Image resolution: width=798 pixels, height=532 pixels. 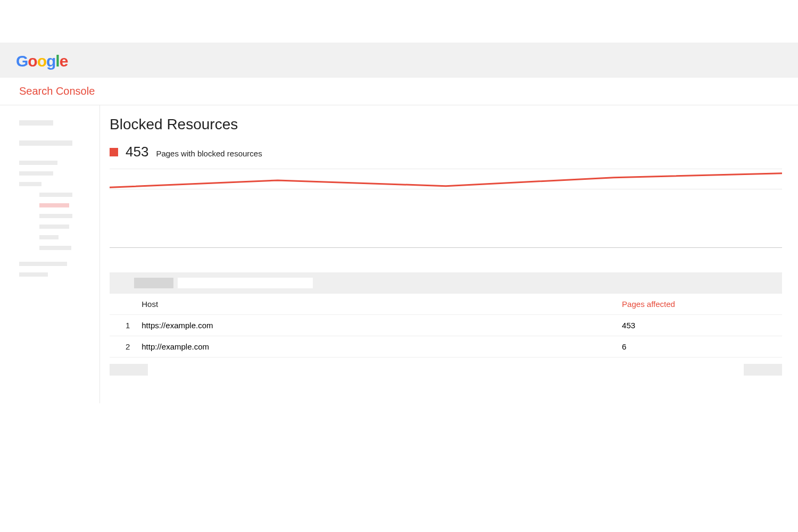 What do you see at coordinates (54, 205) in the screenshot?
I see `sidebar-item-active-placeholder` at bounding box center [54, 205].